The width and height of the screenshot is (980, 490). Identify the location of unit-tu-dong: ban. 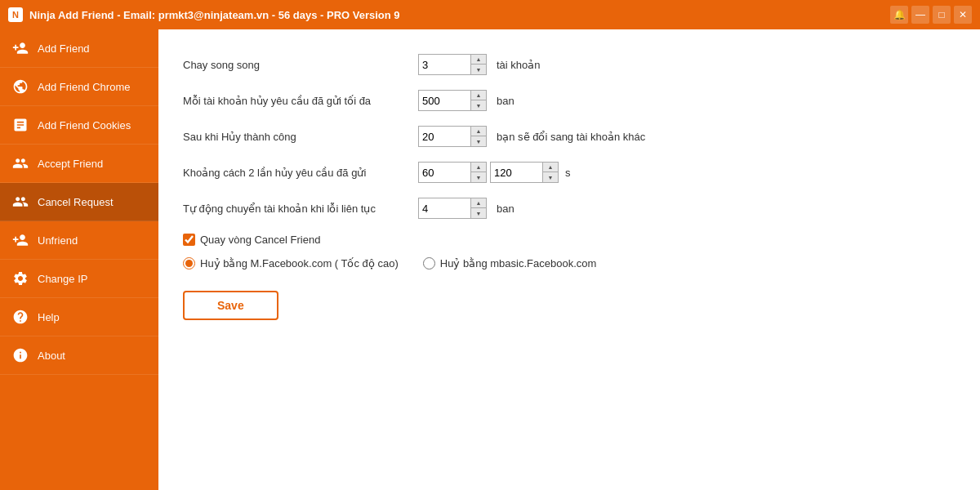
(506, 209).